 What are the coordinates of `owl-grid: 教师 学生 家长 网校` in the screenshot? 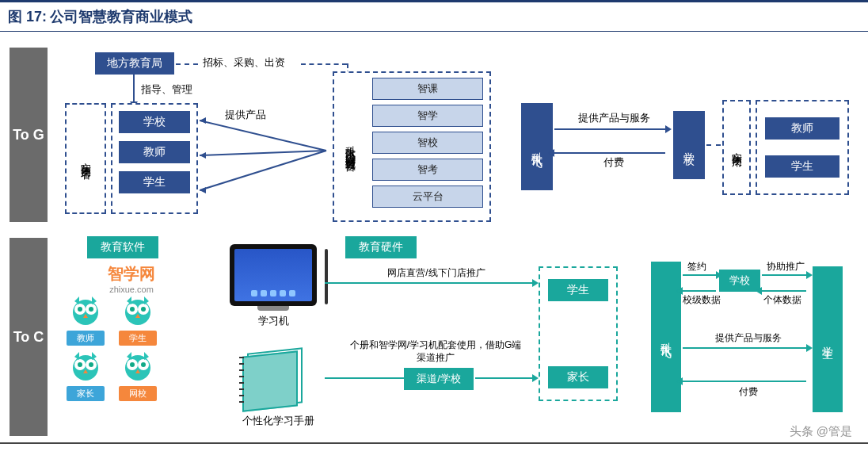 It's located at (134, 348).